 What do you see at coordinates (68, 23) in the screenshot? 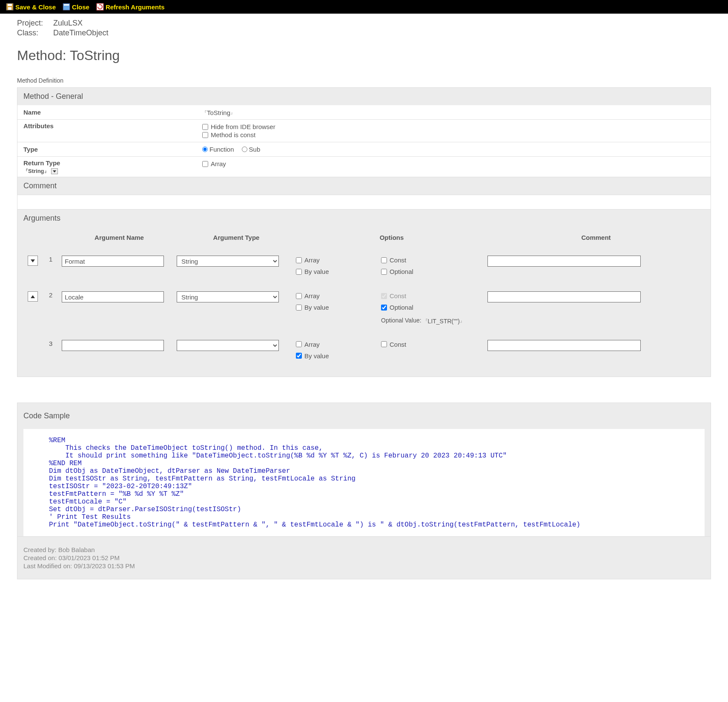
I see `project-value: ZuluLSX` at bounding box center [68, 23].